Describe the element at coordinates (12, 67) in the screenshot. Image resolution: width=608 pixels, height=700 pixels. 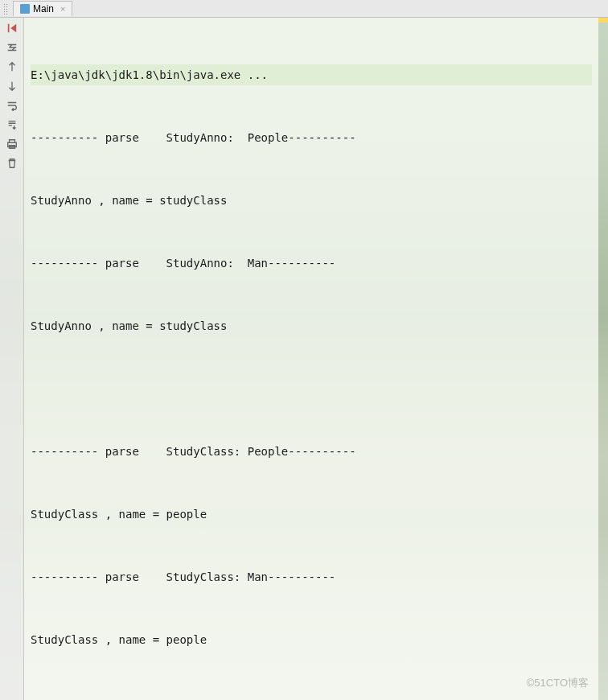
I see `arrow-up-icon` at that location.